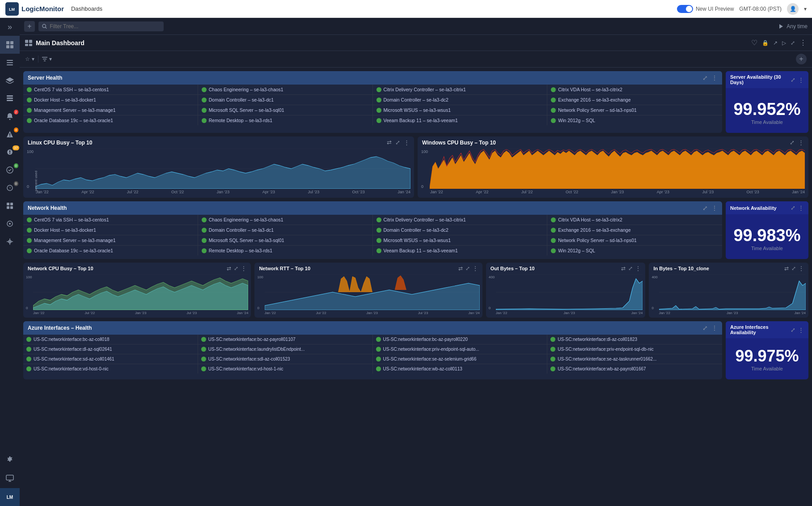  I want to click on network-health-expand: ⤢, so click(705, 208).